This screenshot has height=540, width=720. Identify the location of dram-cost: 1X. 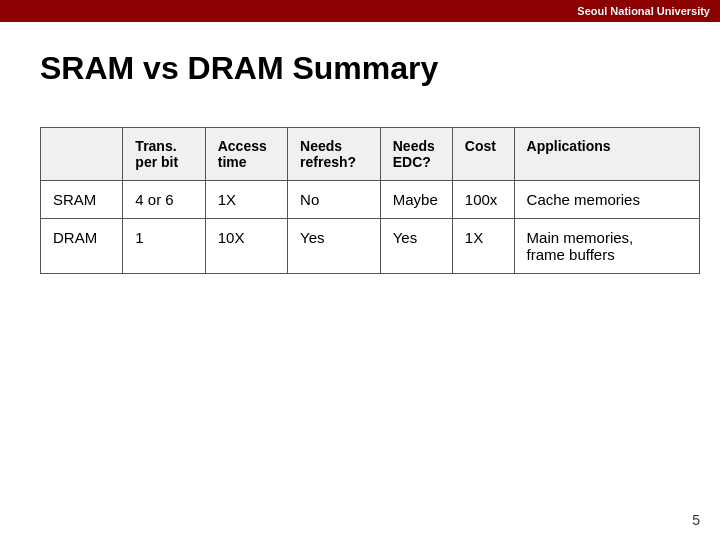
(483, 246).